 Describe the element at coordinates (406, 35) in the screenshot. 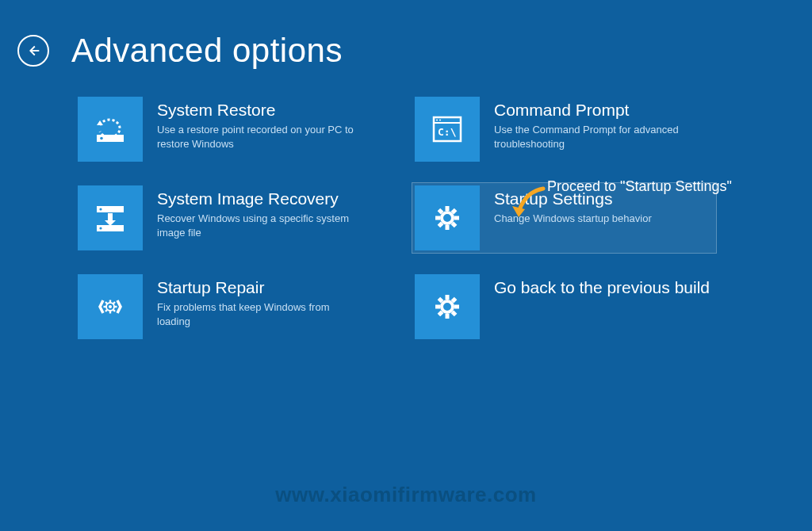

I see `header: Advanced options` at that location.